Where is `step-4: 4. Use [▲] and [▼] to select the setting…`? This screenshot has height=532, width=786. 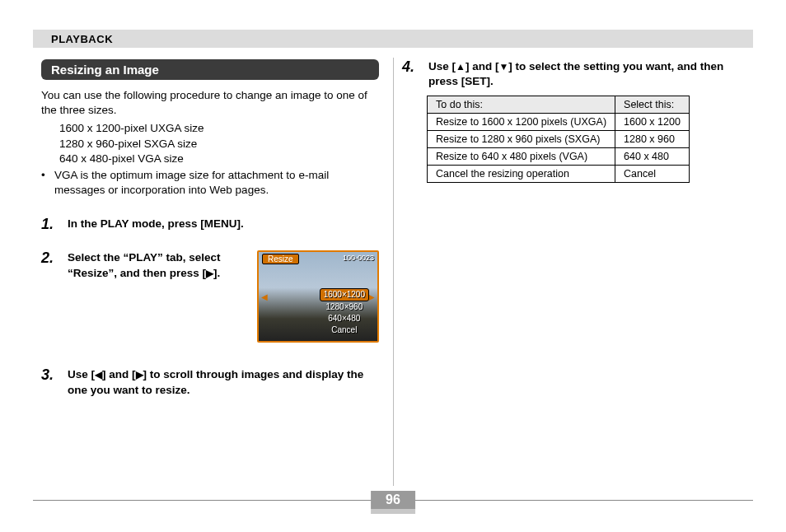
step-4: 4. Use [▲] and [▼] to select the setting… is located at coordinates (567, 74).